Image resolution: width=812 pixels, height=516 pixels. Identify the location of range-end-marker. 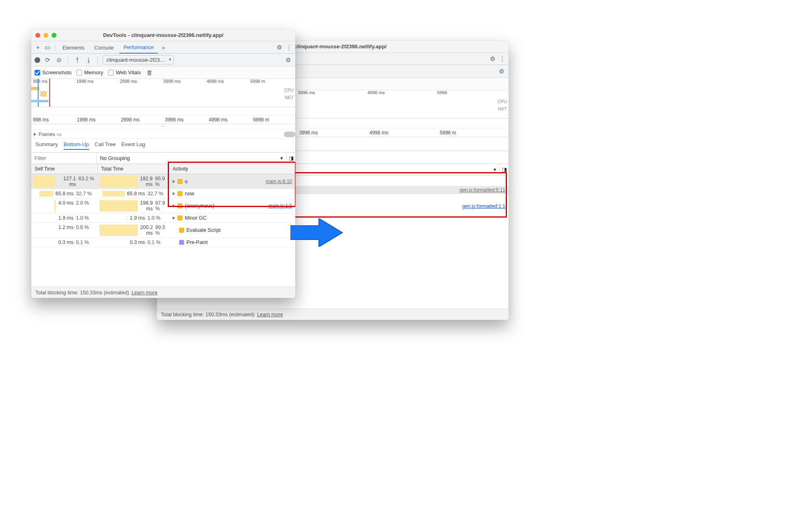
(50, 93).